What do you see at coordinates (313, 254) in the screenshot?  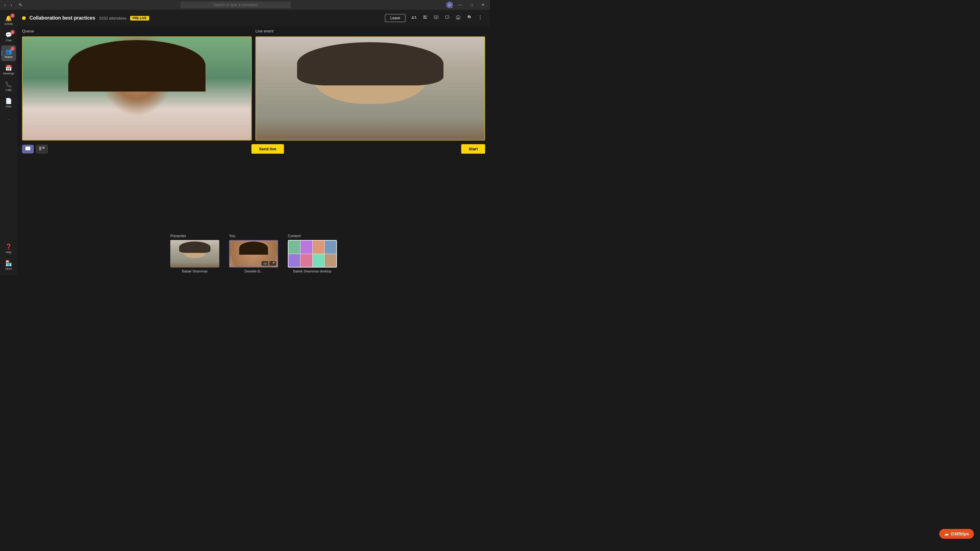 I see `tray-thumb-content` at bounding box center [313, 254].